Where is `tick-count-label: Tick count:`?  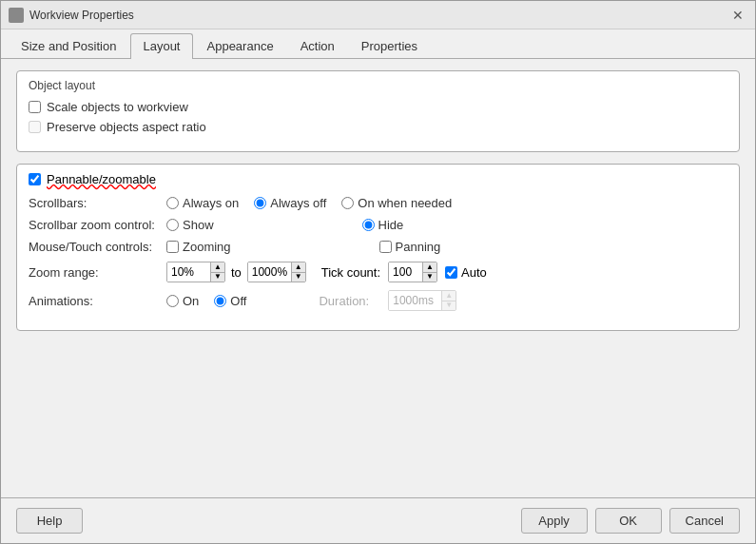 tick-count-label: Tick count: is located at coordinates (351, 272).